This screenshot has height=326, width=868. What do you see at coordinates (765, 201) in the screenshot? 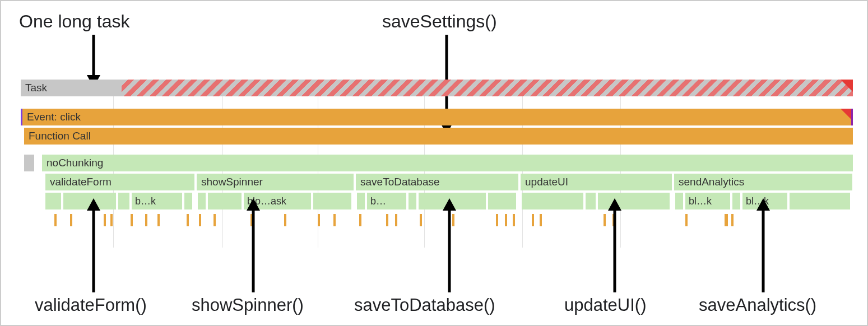
I see `seg-blk2: bl…k` at bounding box center [765, 201].